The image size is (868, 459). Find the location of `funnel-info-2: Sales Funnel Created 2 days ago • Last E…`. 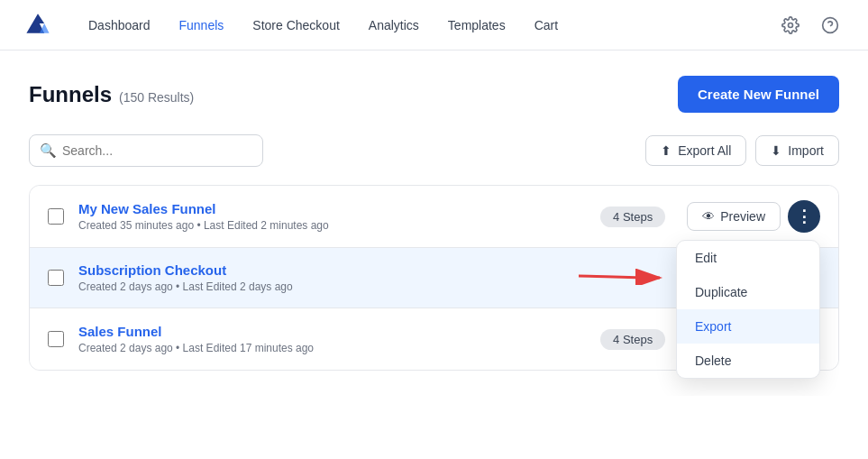

funnel-info-2: Sales Funnel Created 2 days ago • Last E… is located at coordinates (328, 339).